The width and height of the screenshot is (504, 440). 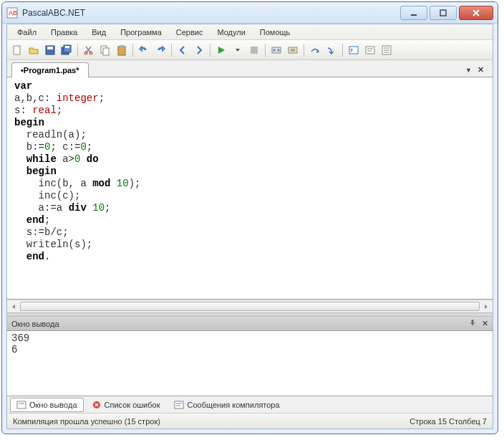 What do you see at coordinates (275, 32) in the screenshot?
I see `menu-help: Помощь` at bounding box center [275, 32].